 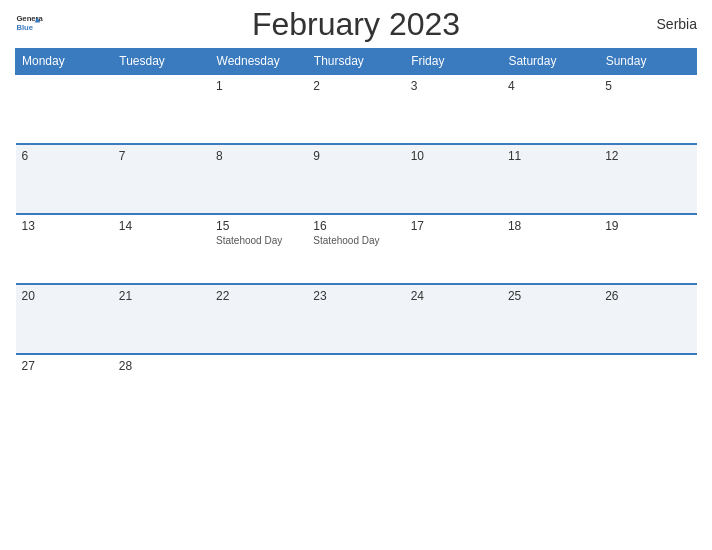 I want to click on calendar-week-row: 131415Statehood Day16Statehood Day171819, so click(x=356, y=249).